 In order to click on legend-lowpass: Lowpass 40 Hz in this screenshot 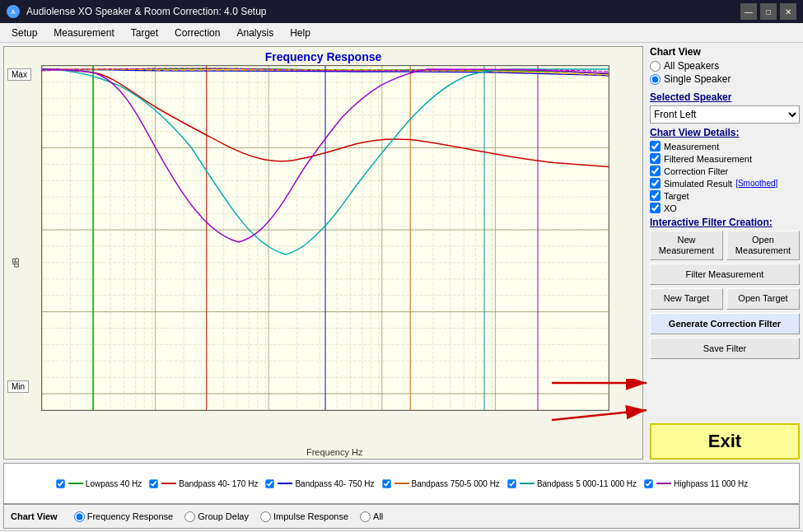, I will do `click(99, 484)`.